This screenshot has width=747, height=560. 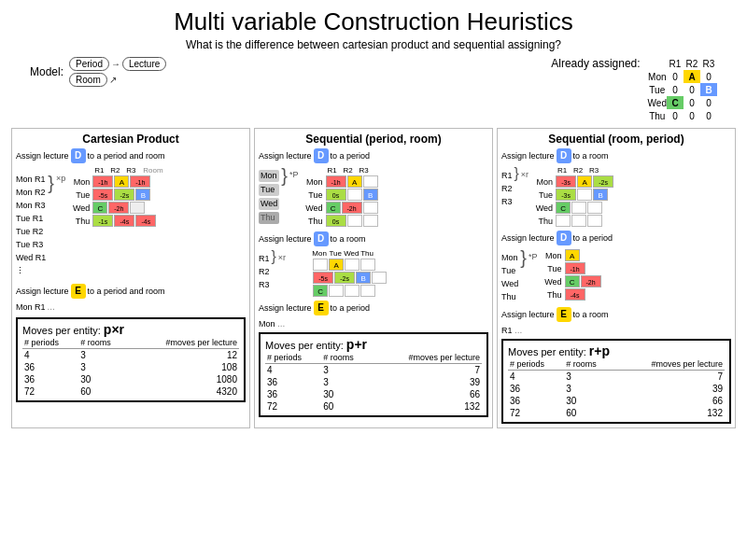 I want to click on cartesian-moves: Moves per entity: p×r # periods # rooms …, so click(x=131, y=360).